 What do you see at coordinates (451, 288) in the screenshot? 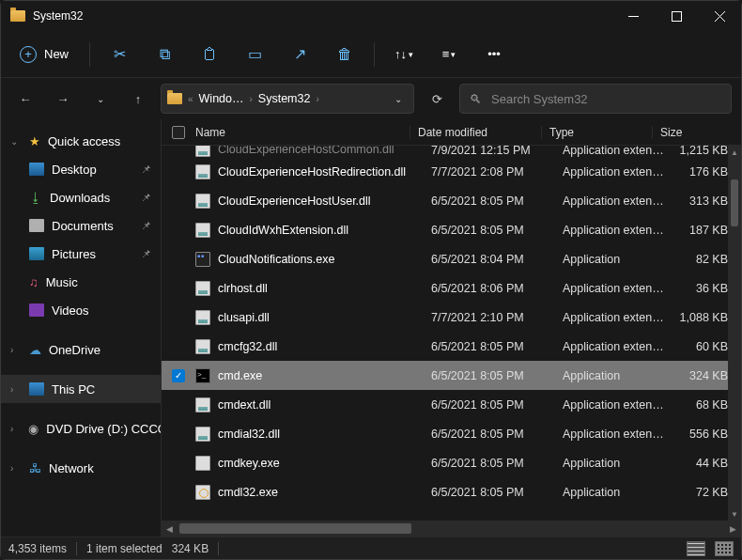
I see `file-row: clrhost.dll6/5/2021 8:06 PMApplication e…` at bounding box center [451, 288].